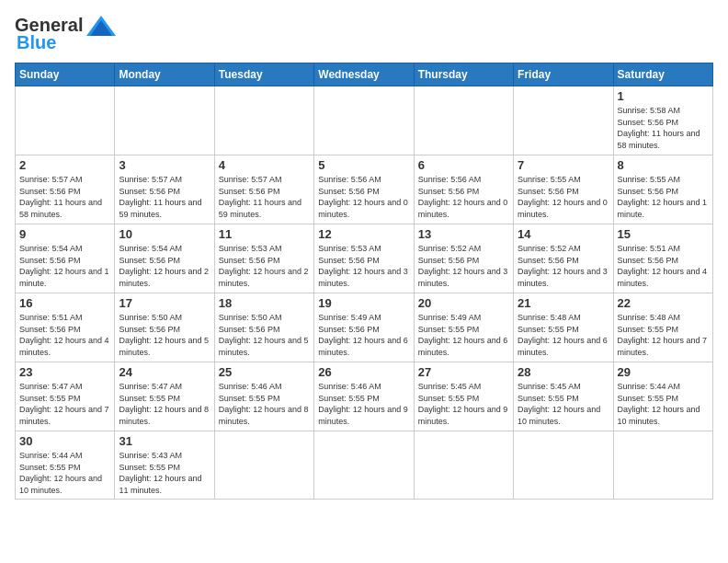  I want to click on day-number: 6, so click(463, 166).